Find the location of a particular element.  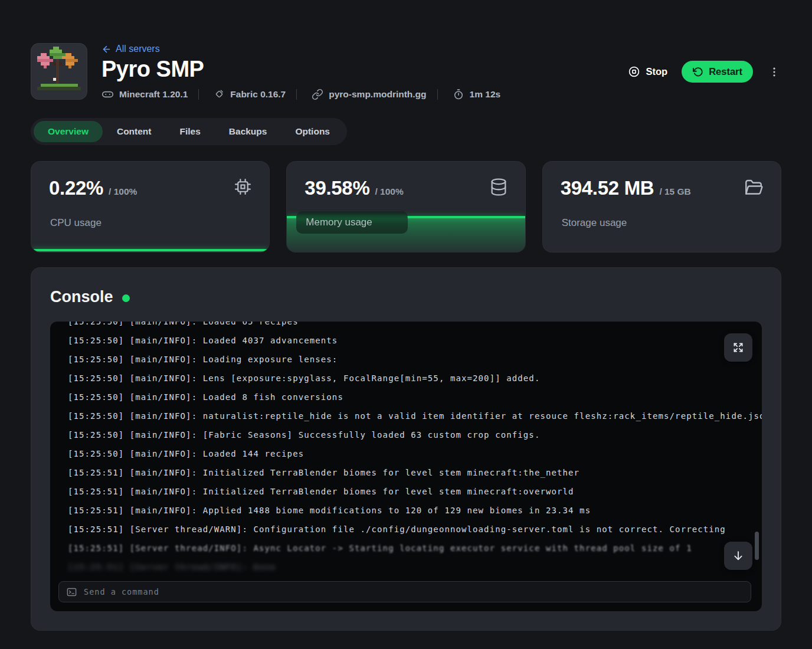

stat-label-wrap: Storage usage is located at coordinates (595, 223).